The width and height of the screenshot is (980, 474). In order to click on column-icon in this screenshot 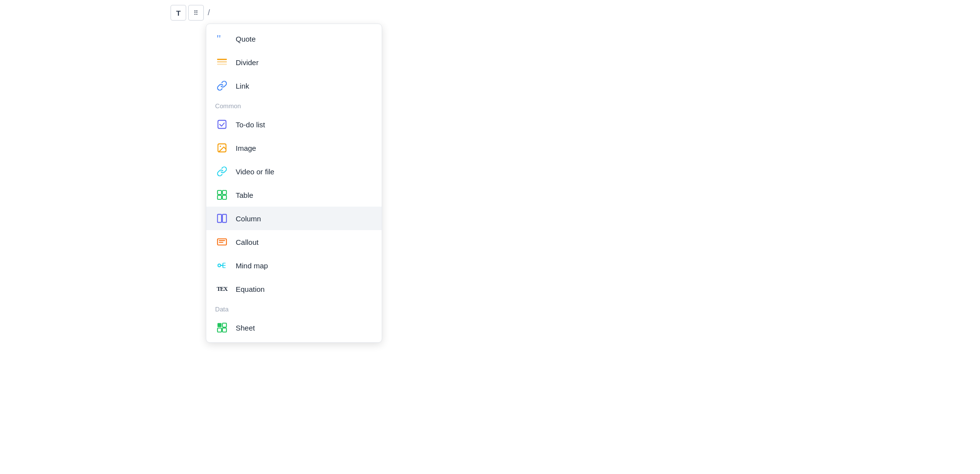, I will do `click(222, 218)`.